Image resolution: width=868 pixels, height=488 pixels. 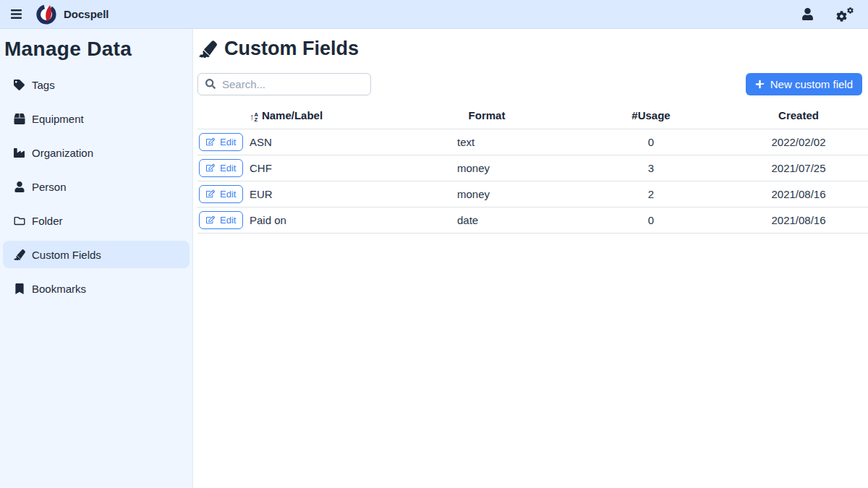 What do you see at coordinates (651, 194) in the screenshot?
I see `cell-usage: 2` at bounding box center [651, 194].